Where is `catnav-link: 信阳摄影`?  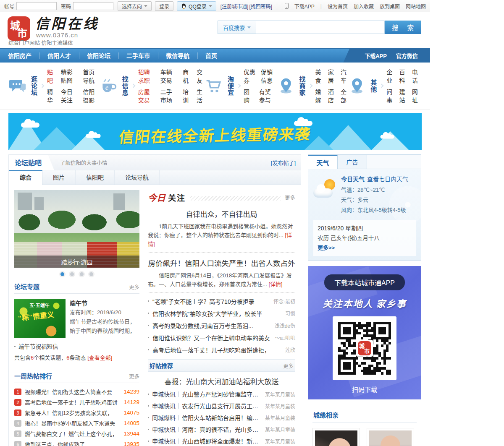 catnav-link: 信阳摄影 is located at coordinates (91, 96).